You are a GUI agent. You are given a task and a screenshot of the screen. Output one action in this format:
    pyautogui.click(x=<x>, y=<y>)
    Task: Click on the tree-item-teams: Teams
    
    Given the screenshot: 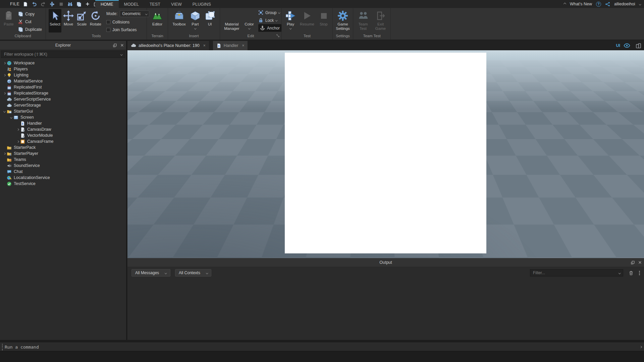 What is the action you would take?
    pyautogui.click(x=63, y=160)
    